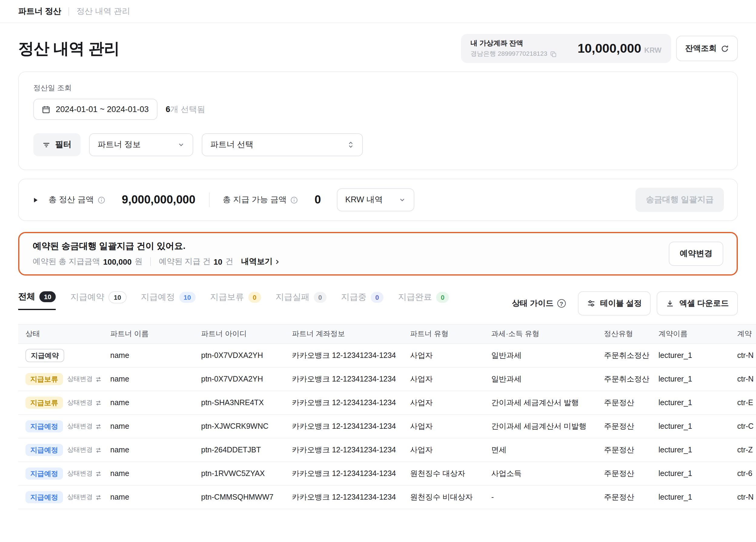 This screenshot has height=542, width=756. What do you see at coordinates (187, 297) in the screenshot?
I see `tab-count-badge: 10` at bounding box center [187, 297].